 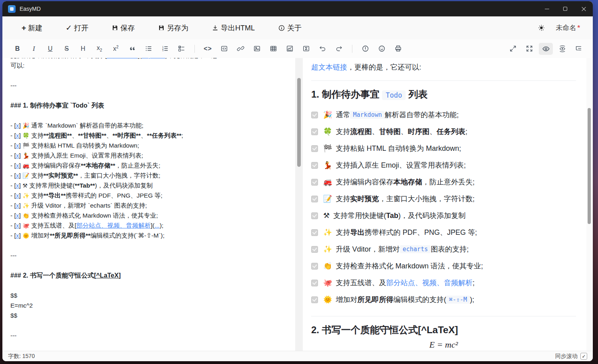 I want to click on preview-scrollbar-thumb, so click(x=589, y=166).